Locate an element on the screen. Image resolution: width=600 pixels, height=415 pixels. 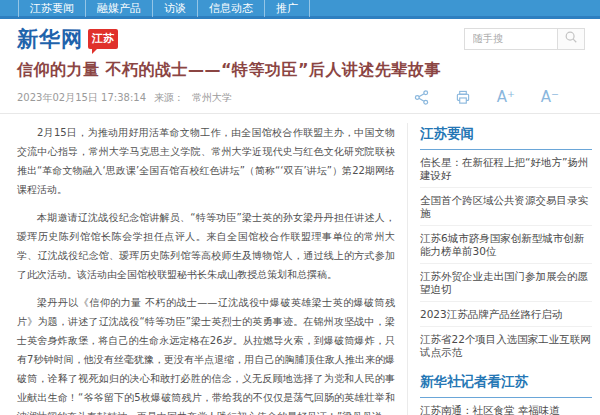
search-box is located at coordinates (524, 39).